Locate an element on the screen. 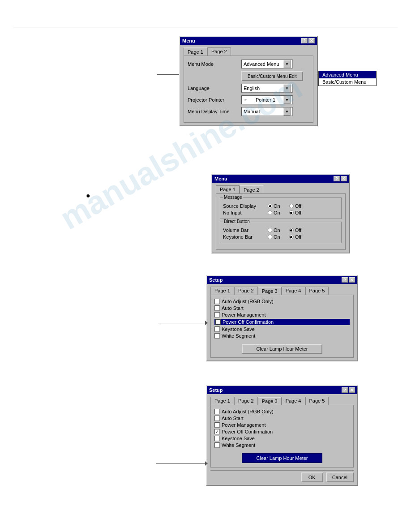  no-input-off: Off is located at coordinates (295, 213).